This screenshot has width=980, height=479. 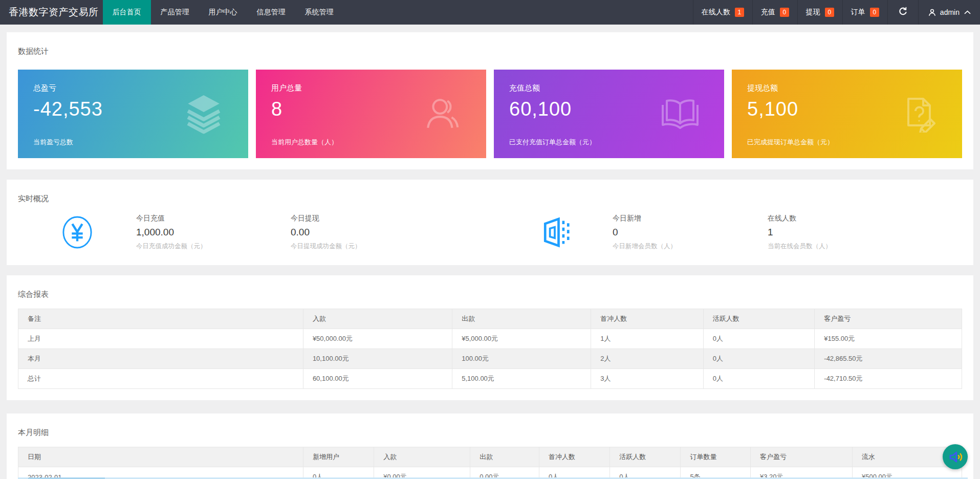 I want to click on table-cell: 100.00元, so click(x=522, y=359).